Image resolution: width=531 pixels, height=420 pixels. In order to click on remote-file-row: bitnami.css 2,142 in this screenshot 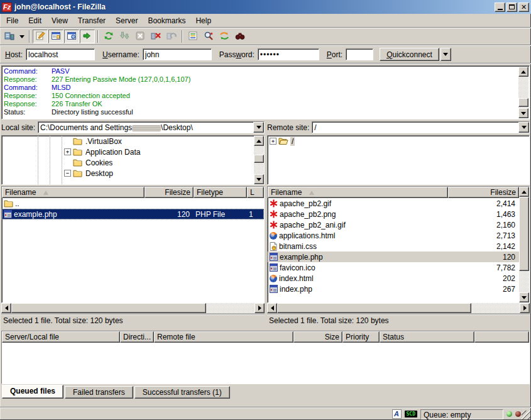, I will do `click(393, 246)`.